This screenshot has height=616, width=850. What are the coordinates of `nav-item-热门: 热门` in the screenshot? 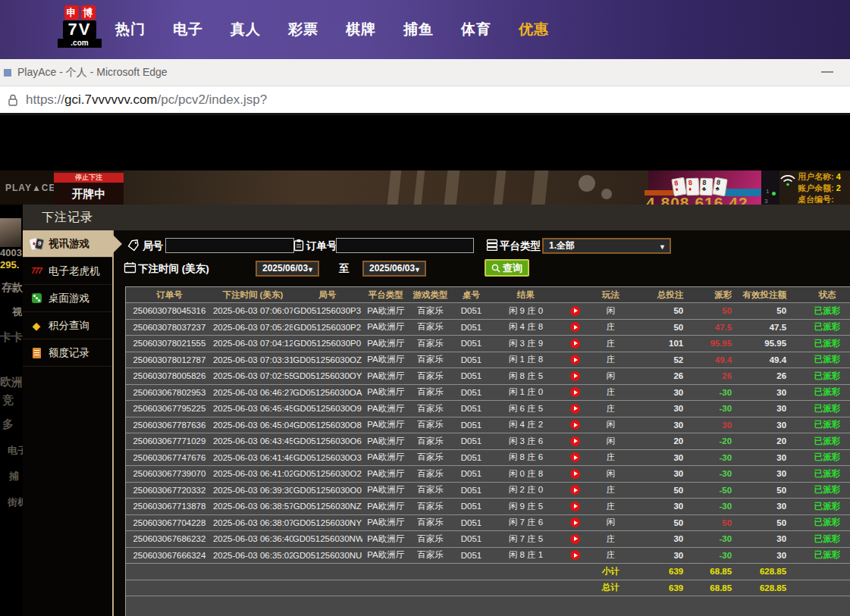 It's located at (130, 30).